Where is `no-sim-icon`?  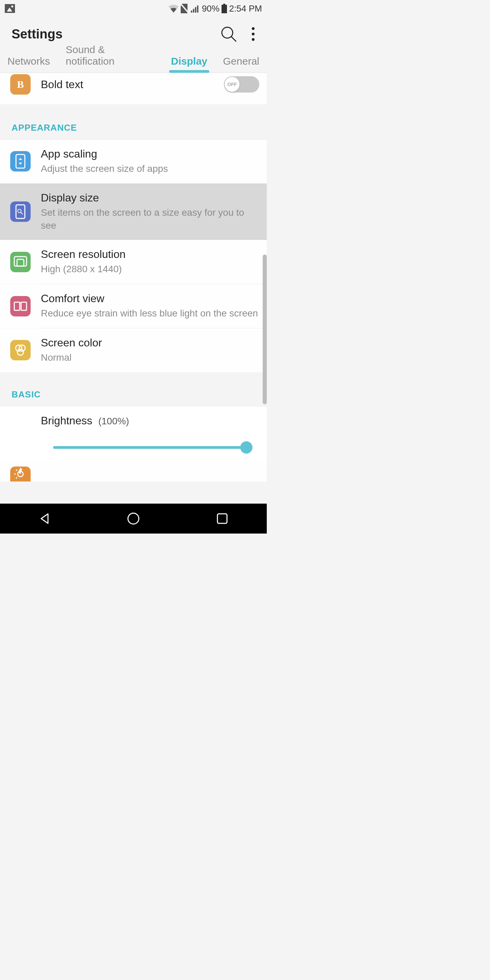
no-sim-icon is located at coordinates (185, 8).